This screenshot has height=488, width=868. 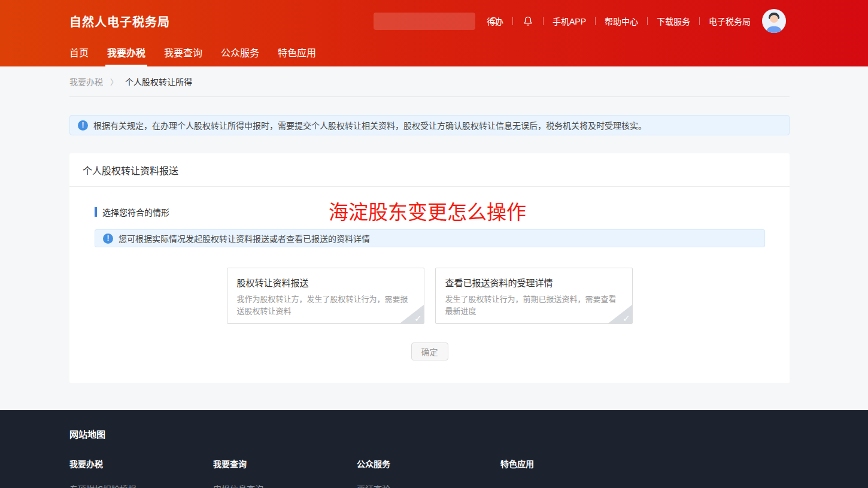 What do you see at coordinates (424, 22) in the screenshot?
I see `search-box` at bounding box center [424, 22].